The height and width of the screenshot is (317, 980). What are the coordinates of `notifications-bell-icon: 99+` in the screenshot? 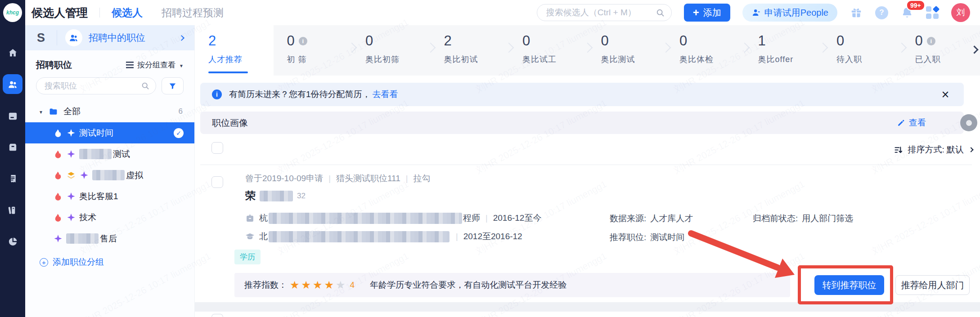 It's located at (907, 13).